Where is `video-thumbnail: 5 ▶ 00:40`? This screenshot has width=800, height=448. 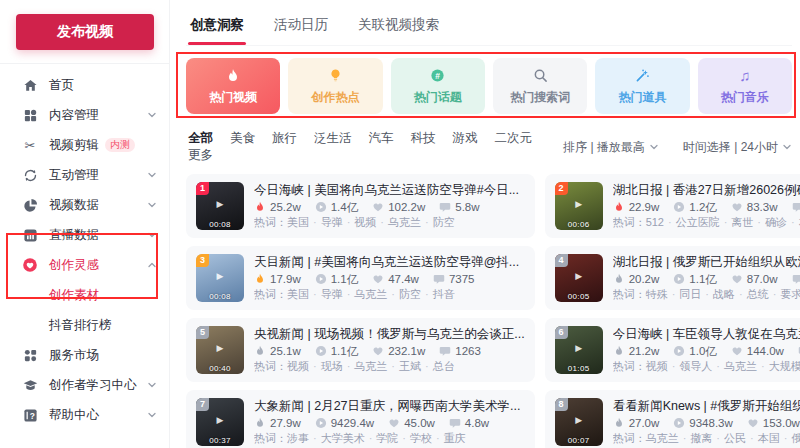 video-thumbnail: 5 ▶ 00:40 is located at coordinates (220, 350).